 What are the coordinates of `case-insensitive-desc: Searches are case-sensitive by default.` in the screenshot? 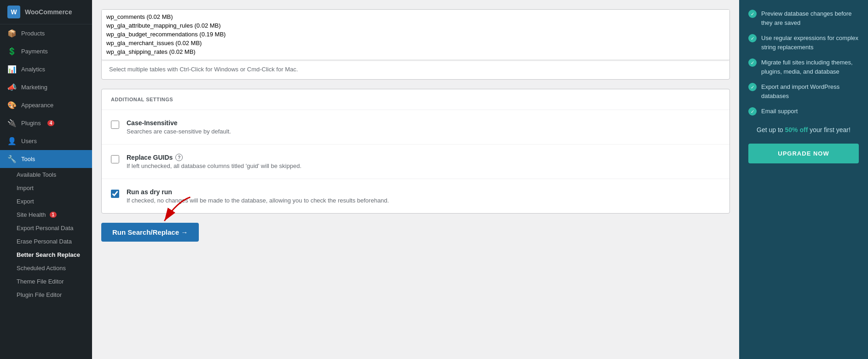 It's located at (179, 132).